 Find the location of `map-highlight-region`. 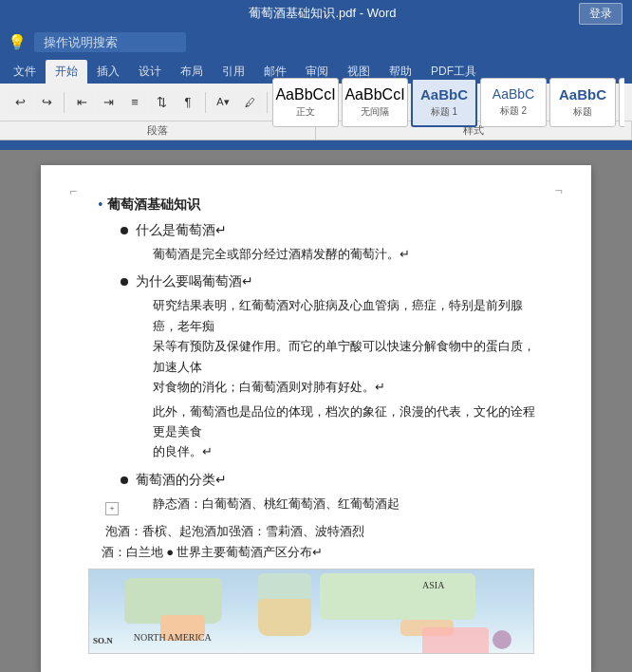

map-highlight-region is located at coordinates (455, 640).